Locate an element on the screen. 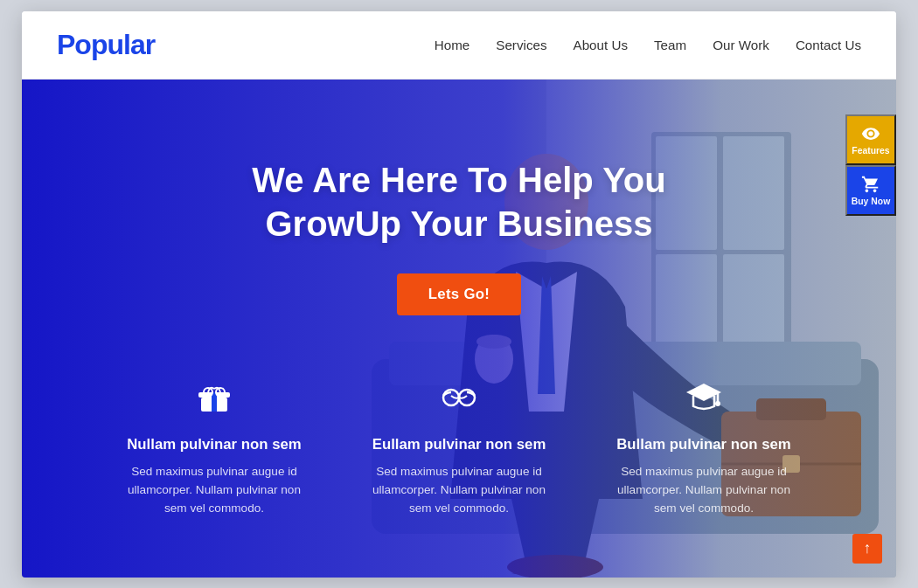 The image size is (918, 588). features-side-button: Features is located at coordinates (871, 140).